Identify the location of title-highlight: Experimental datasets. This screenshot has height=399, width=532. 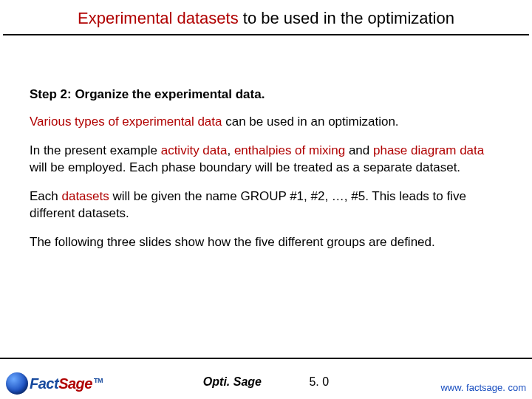
(158, 18).